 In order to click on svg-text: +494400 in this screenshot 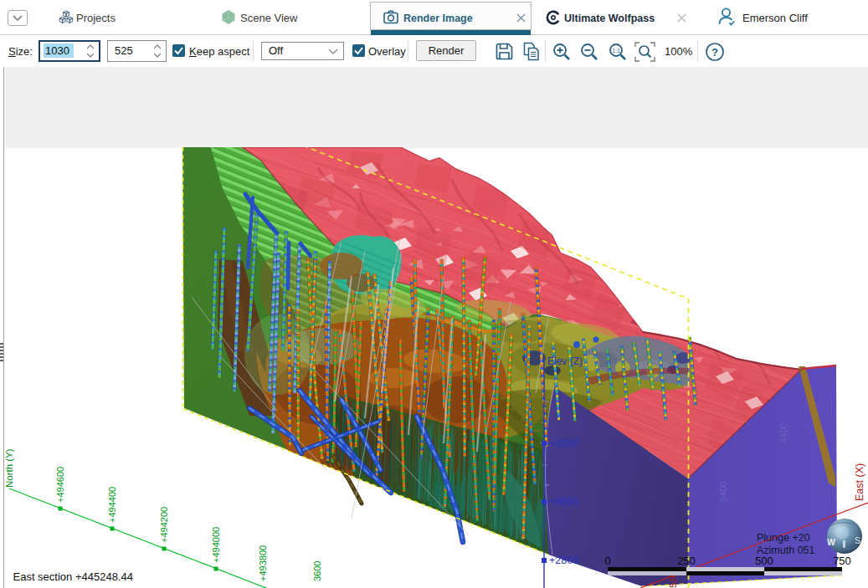, I will do `click(112, 505)`.